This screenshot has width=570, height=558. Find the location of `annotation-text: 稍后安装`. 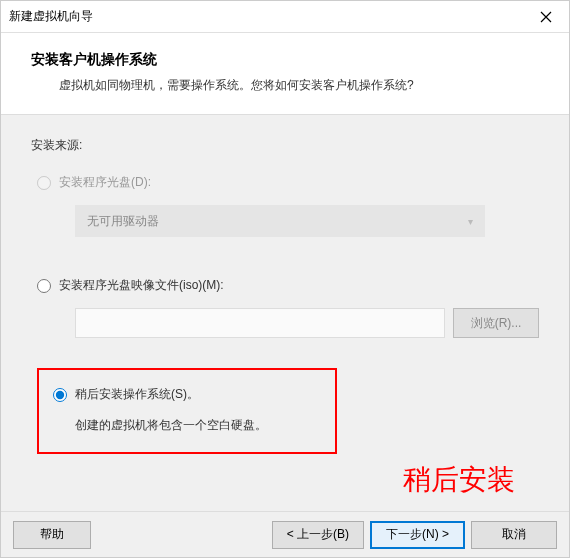

annotation-text: 稍后安装 is located at coordinates (459, 480).